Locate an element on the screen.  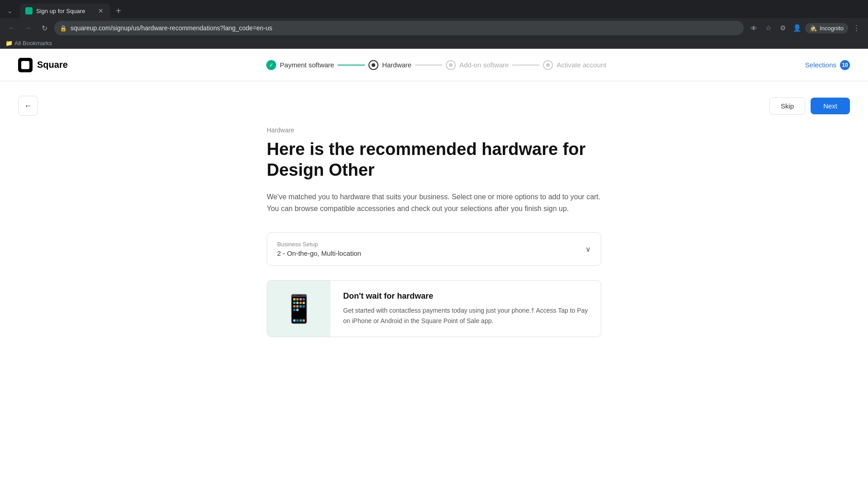
logo-icon-inner is located at coordinates (25, 65).